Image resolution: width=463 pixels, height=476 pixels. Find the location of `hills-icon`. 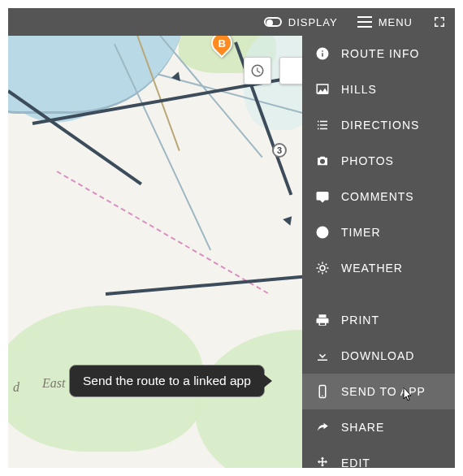

hills-icon is located at coordinates (322, 89).